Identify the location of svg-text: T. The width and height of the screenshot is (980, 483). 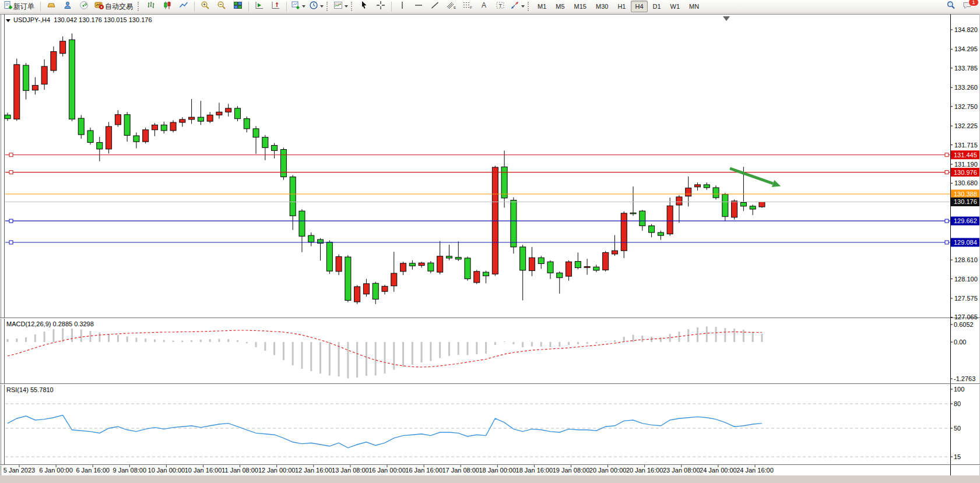
(501, 6).